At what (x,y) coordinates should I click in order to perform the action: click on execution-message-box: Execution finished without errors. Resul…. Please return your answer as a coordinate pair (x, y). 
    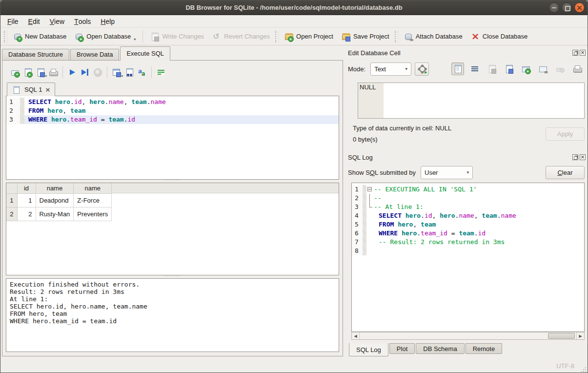
    Looking at the image, I should click on (173, 315).